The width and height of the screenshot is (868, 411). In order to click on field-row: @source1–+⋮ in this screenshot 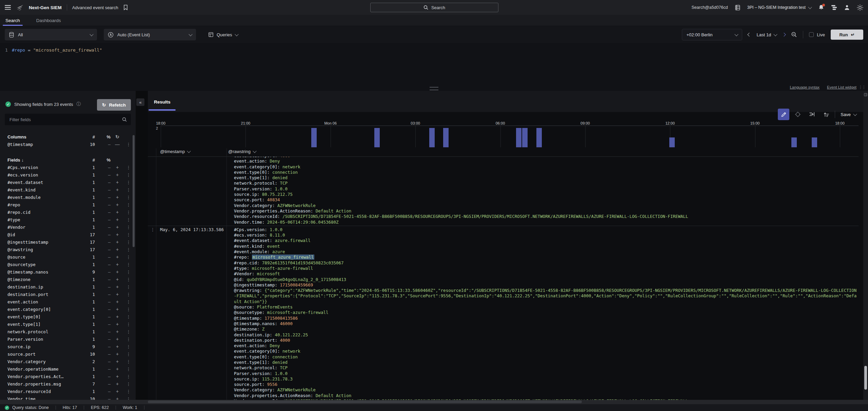, I will do `click(68, 257)`.